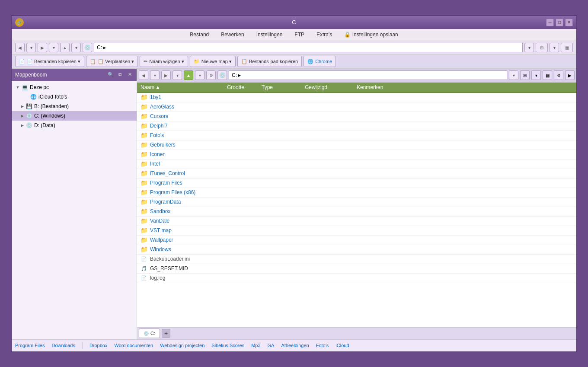 Image resolution: width=588 pixels, height=367 pixels. What do you see at coordinates (357, 145) in the screenshot?
I see `file-row: 📁 Gebruikers` at bounding box center [357, 145].